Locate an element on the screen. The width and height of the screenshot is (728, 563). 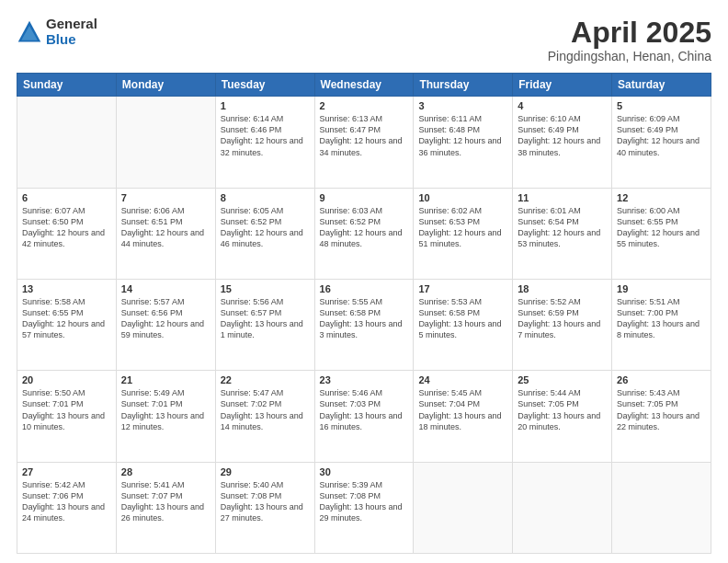
day-cell: 2Sunrise: 6:13 AM Sunset: 6:47 PM Daylig… is located at coordinates (364, 142).